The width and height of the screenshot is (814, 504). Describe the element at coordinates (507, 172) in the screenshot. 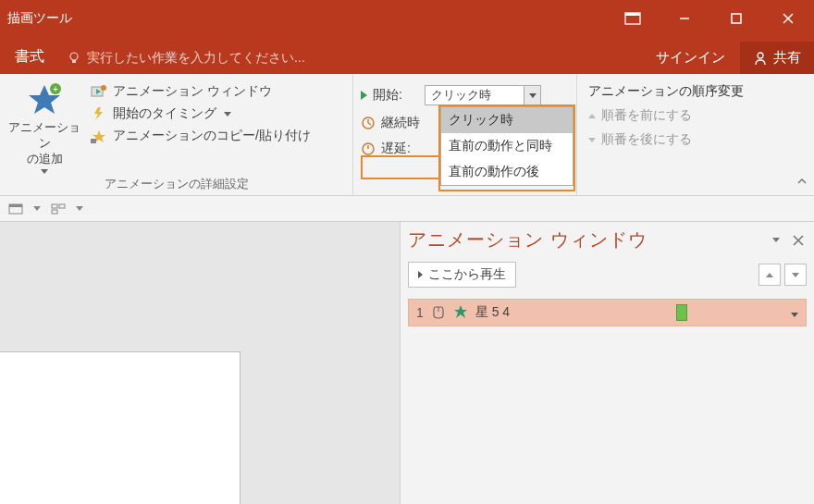

I see `dropdown-option-after-previous: 直前の動作の後` at that location.